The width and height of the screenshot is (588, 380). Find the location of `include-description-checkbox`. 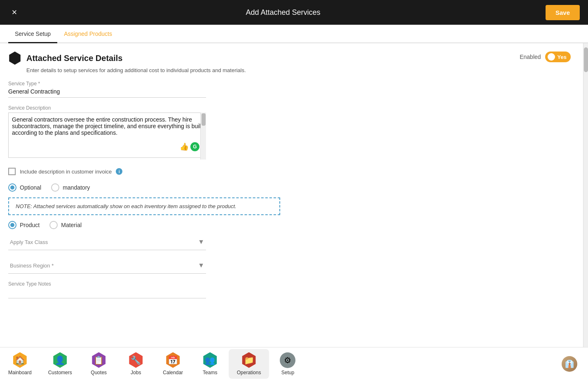

include-description-checkbox is located at coordinates (12, 171).